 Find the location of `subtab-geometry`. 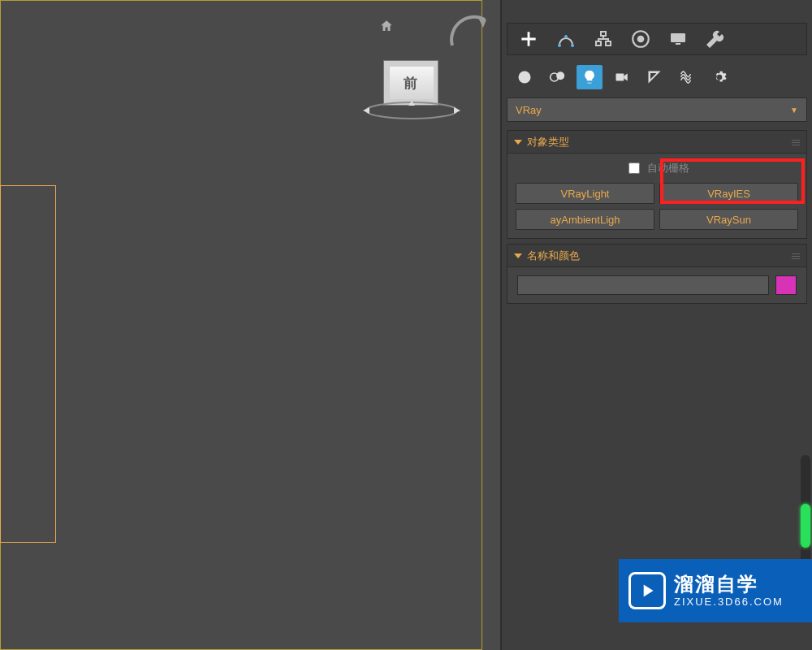

subtab-geometry is located at coordinates (525, 77).